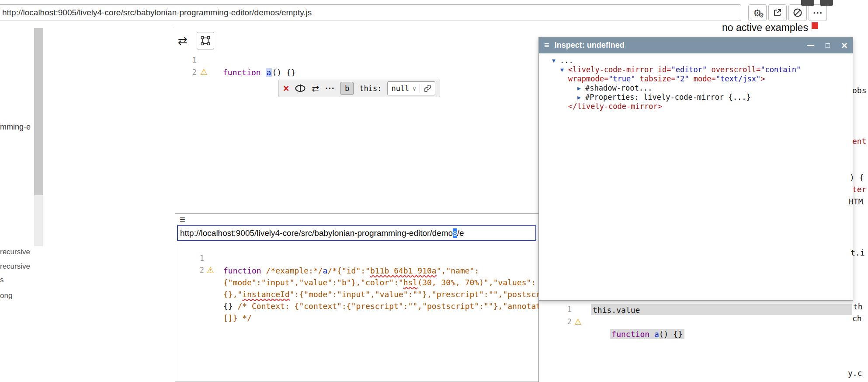 Image resolution: width=868 pixels, height=382 pixels. Describe the element at coordinates (858, 306) in the screenshot. I see `clipped-text: th` at that location.